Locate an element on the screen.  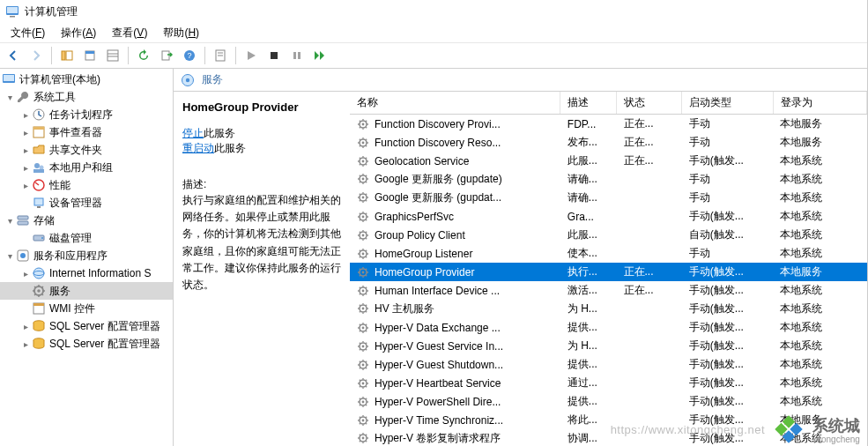
tree-services-apps: ▾ 服务和应用程序 is located at coordinates (86, 256).